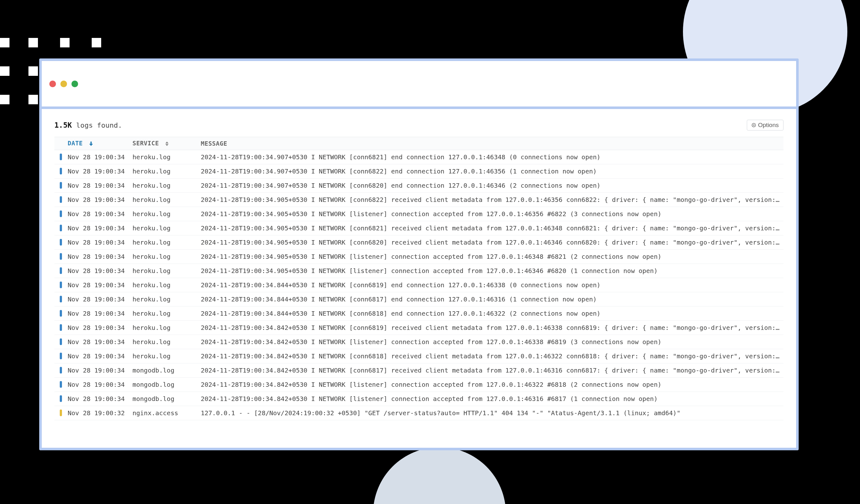  Describe the element at coordinates (91, 144) in the screenshot. I see `sort-desc-icon` at that location.